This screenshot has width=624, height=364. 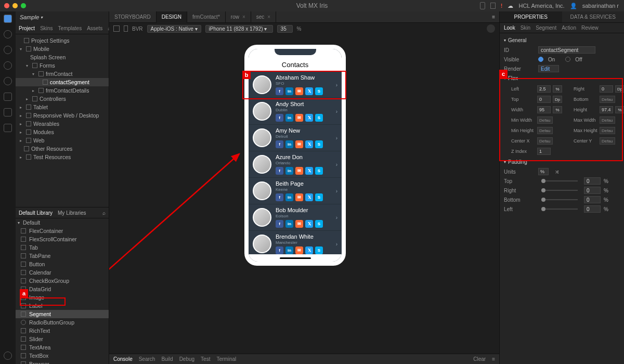 I want to click on units-select: %, so click(x=543, y=172).